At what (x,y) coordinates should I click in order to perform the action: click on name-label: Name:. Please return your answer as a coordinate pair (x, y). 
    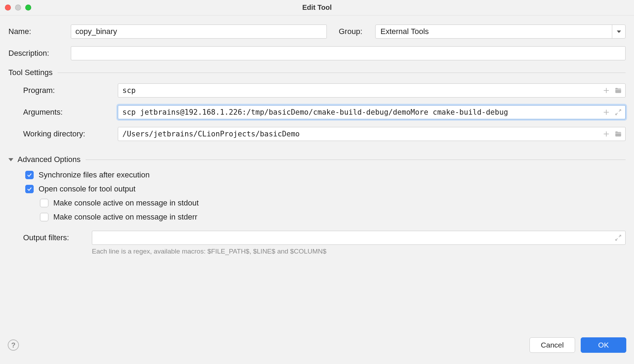
    Looking at the image, I should click on (40, 32).